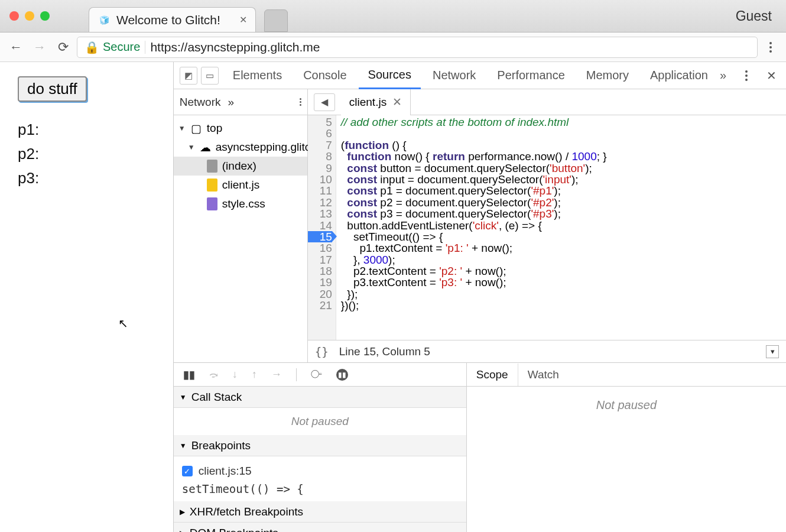 The height and width of the screenshot is (532, 786). Describe the element at coordinates (320, 527) in the screenshot. I see `dom-breakpoints-header: ▶ DOM Breakpoints` at that location.